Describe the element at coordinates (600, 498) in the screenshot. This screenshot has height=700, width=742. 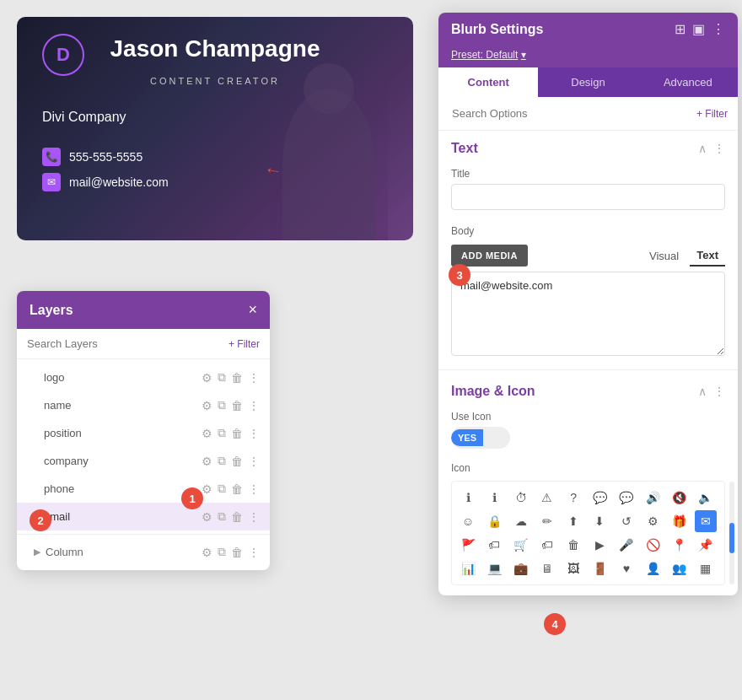
I see `icon-cell-chat: 💬` at that location.